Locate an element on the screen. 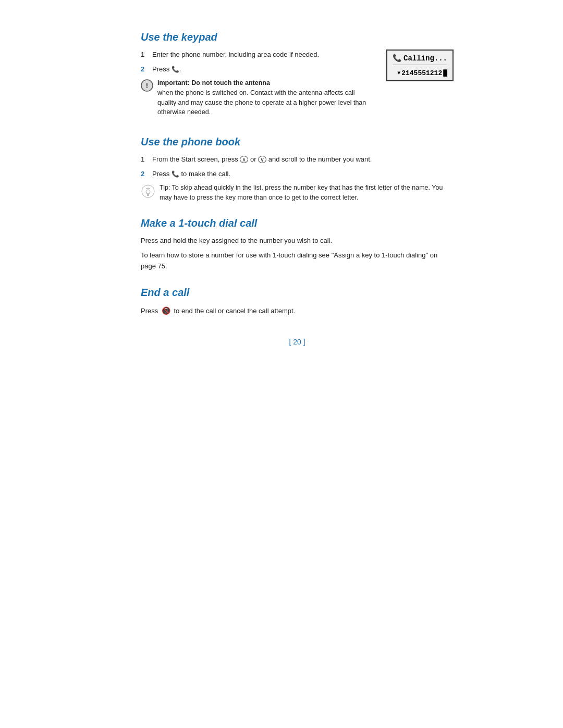 The width and height of the screenshot is (563, 728). note-text: Important: Do not touch the antenna when… is located at coordinates (264, 98).